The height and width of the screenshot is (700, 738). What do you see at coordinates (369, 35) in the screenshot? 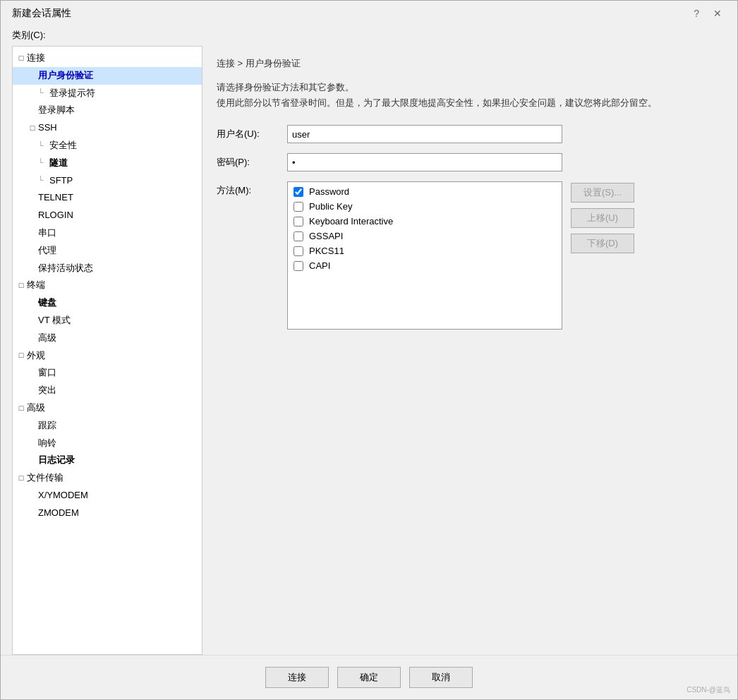
I see `category-label: 类别(C):` at bounding box center [369, 35].